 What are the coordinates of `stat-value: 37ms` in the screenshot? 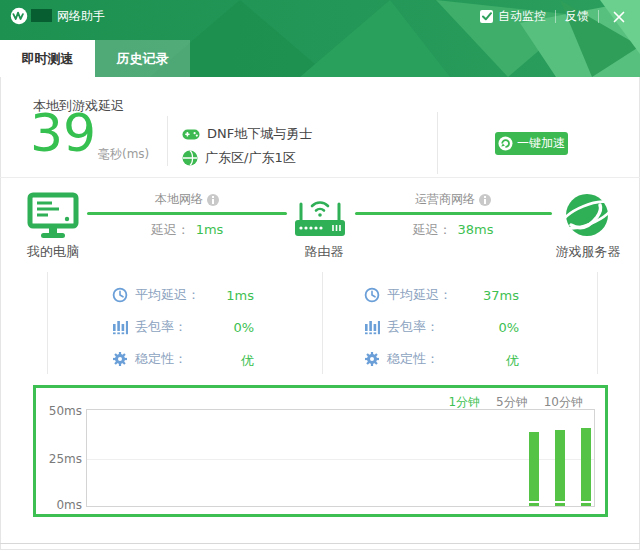 It's located at (482, 296).